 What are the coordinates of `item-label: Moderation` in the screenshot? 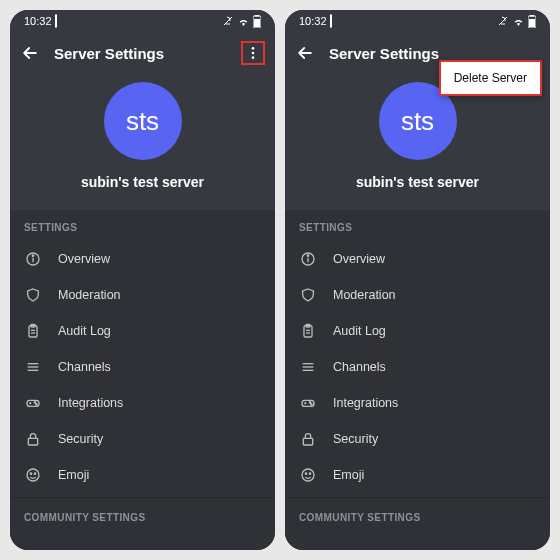 It's located at (364, 295).